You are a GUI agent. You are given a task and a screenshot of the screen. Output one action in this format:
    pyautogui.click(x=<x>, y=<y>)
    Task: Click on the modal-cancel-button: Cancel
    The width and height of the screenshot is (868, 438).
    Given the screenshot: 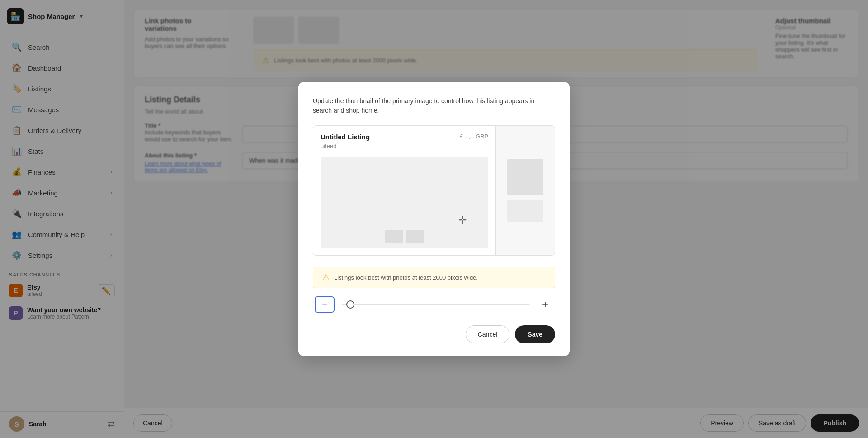 What is the action you would take?
    pyautogui.click(x=488, y=334)
    